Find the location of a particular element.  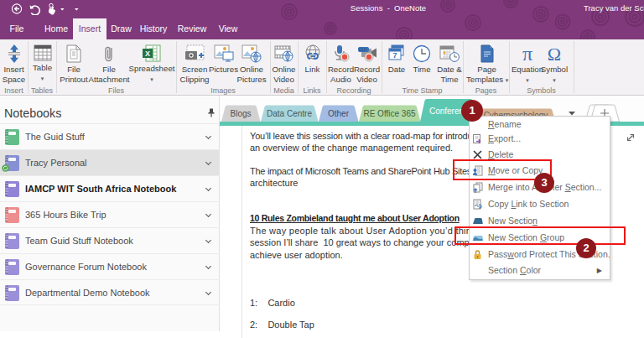

svg-text: 7 is located at coordinates (394, 55).